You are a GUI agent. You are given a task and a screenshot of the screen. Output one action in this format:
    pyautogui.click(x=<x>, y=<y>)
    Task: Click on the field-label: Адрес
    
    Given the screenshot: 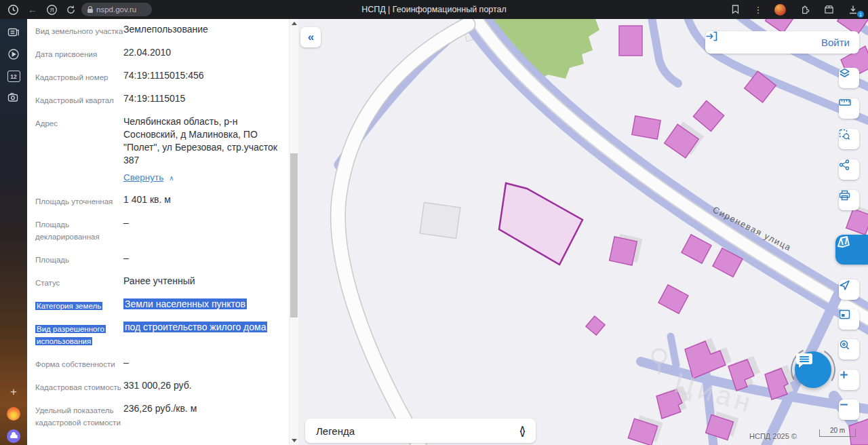 What is the action you would take?
    pyautogui.click(x=46, y=123)
    